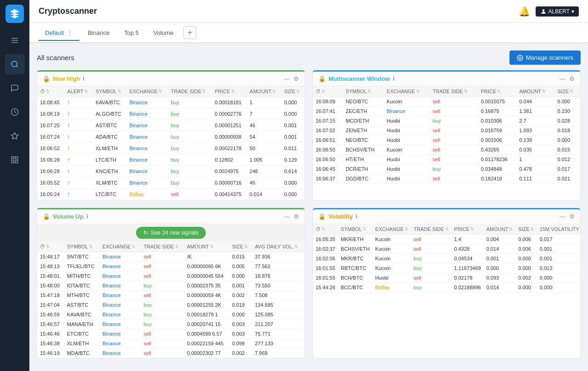 This screenshot has height=371, width=588. What do you see at coordinates (559, 230) in the screenshot?
I see `vol-col-volatility: 15M VOLATILITY⇅` at bounding box center [559, 230].